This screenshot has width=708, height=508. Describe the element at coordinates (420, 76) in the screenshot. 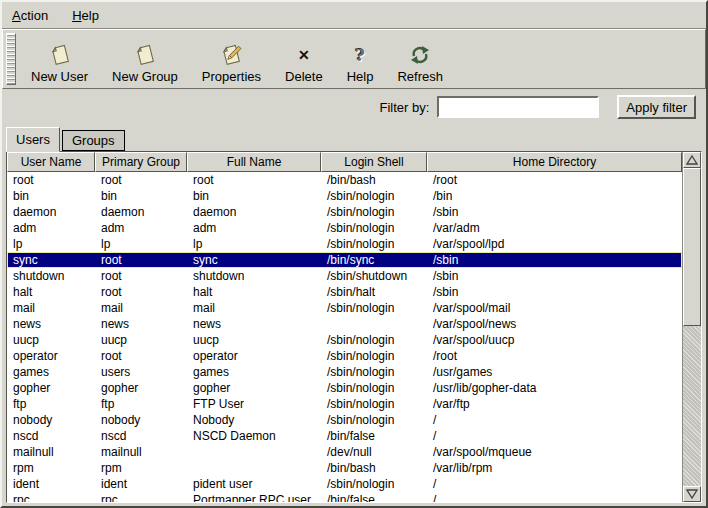

I see `toolbar-button-label: Refresh` at that location.